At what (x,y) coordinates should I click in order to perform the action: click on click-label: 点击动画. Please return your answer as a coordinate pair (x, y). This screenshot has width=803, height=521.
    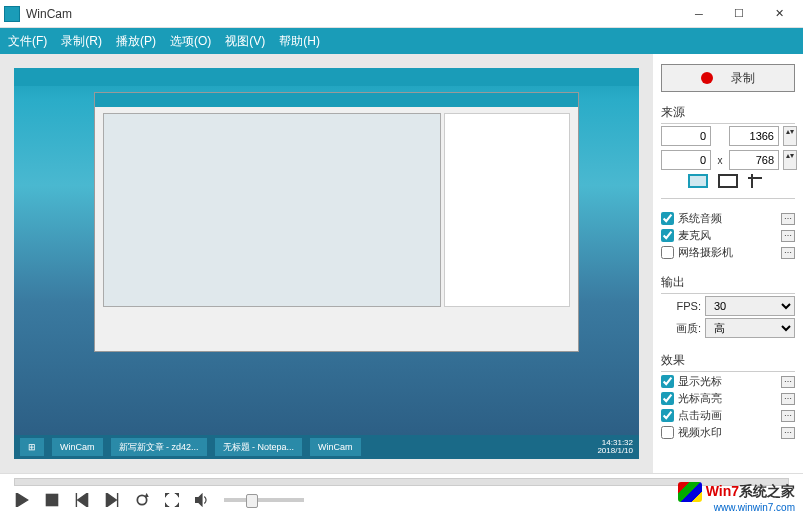
    Looking at the image, I should click on (728, 416).